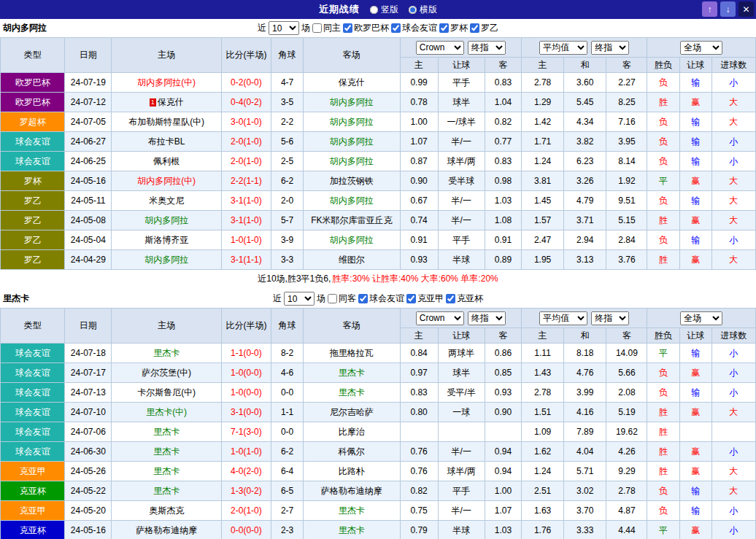 Image resolution: width=756 pixels, height=539 pixels. I want to click on score-cell: 1-0(1-0), so click(246, 452).